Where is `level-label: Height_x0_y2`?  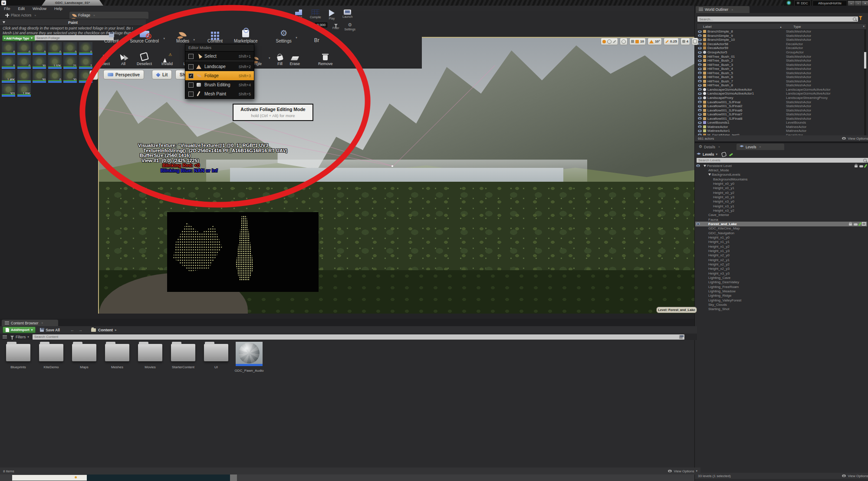
level-label: Height_x0_y2 is located at coordinates (724, 193).